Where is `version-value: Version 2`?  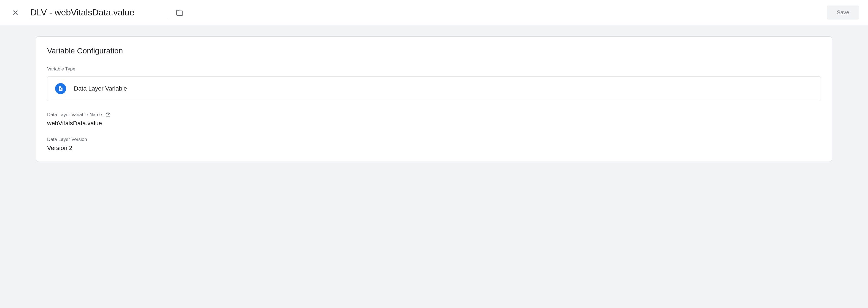
version-value: Version 2 is located at coordinates (434, 148).